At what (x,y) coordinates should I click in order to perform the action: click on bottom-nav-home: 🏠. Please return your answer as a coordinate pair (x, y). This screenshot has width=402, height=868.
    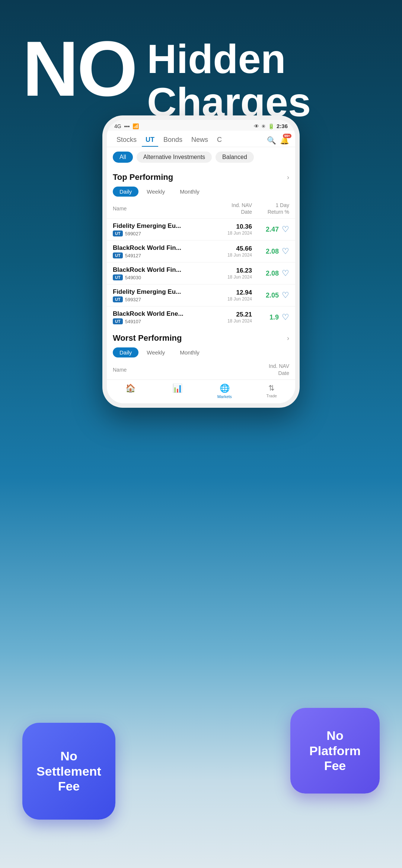
    Looking at the image, I should click on (130, 391).